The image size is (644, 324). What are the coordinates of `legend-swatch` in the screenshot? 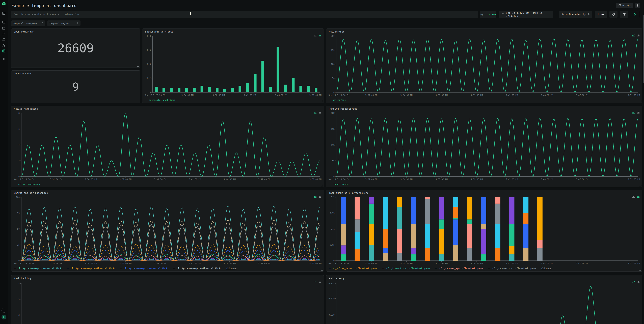 It's located at (436, 268).